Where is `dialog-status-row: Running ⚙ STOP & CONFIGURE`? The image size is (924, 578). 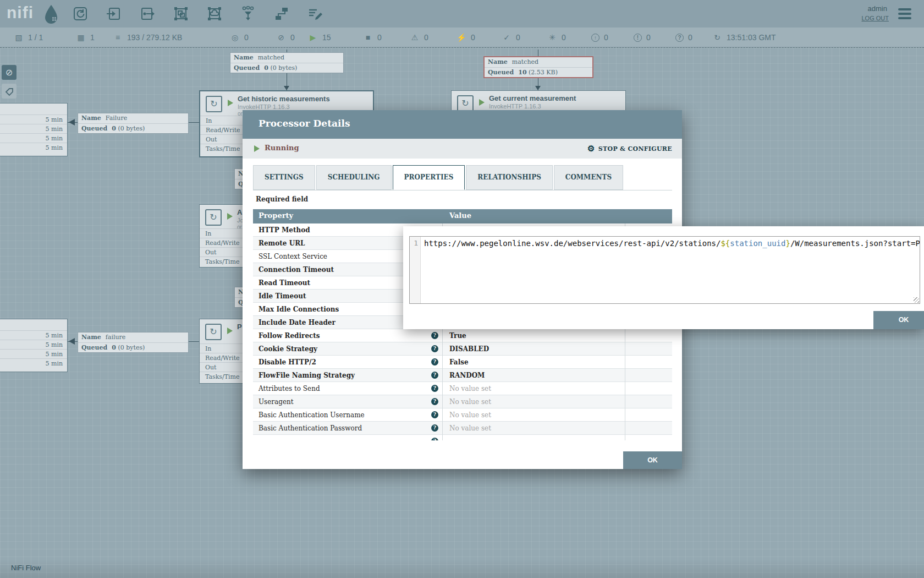
dialog-status-row: Running ⚙ STOP & CONFIGURE is located at coordinates (462, 149).